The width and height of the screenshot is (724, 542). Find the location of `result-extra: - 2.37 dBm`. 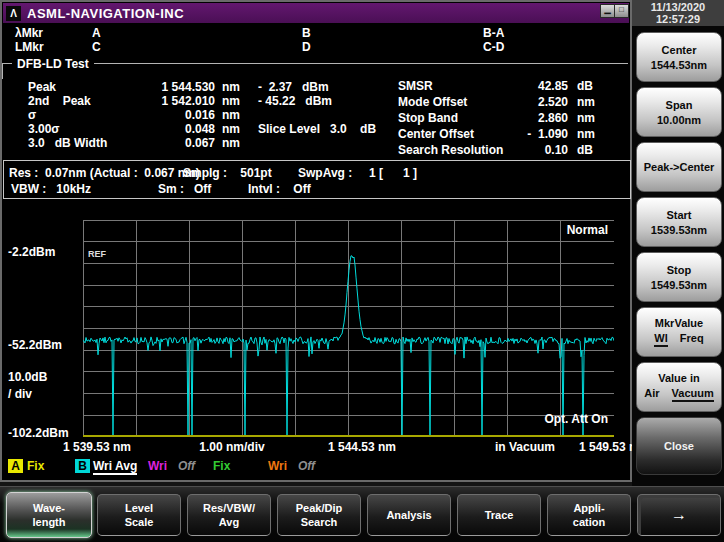

result-extra: - 2.37 dBm is located at coordinates (294, 88).